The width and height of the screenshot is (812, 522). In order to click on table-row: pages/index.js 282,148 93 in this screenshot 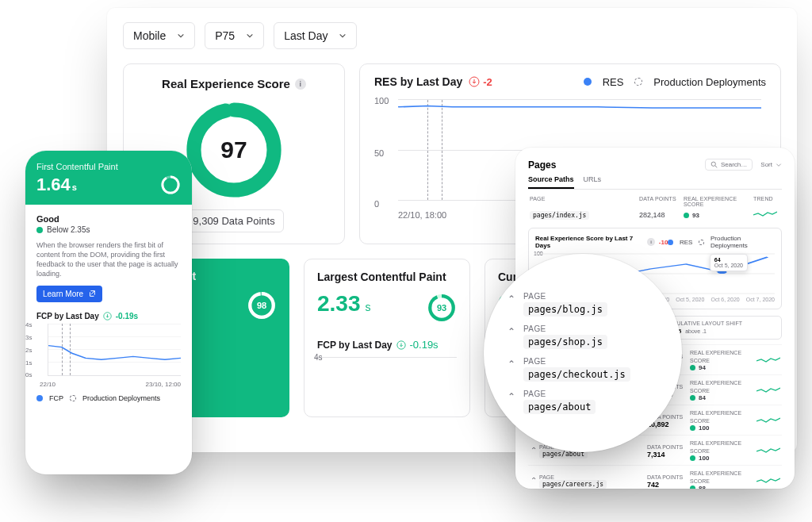, I will do `click(655, 215)`.